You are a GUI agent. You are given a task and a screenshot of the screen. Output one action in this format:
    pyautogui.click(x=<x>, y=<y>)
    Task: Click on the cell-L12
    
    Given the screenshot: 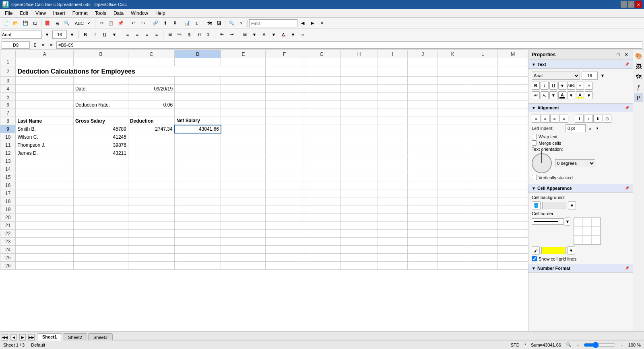 What is the action you would take?
    pyautogui.click(x=483, y=153)
    